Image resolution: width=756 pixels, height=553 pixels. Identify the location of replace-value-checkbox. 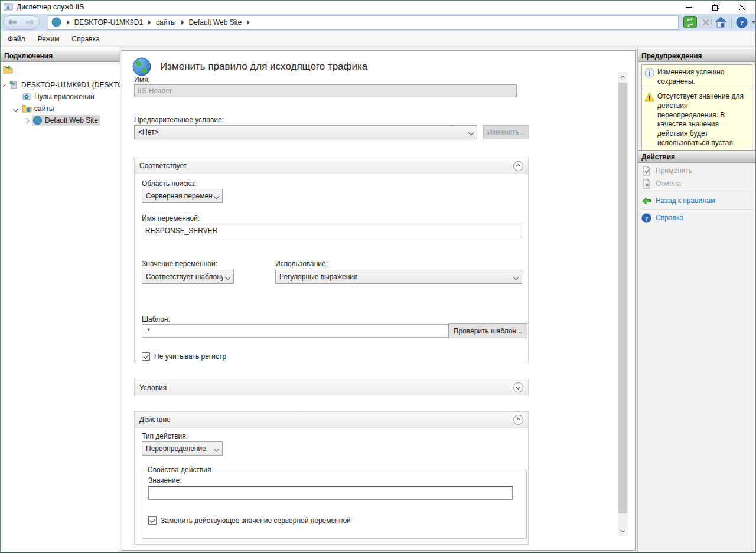
(152, 521).